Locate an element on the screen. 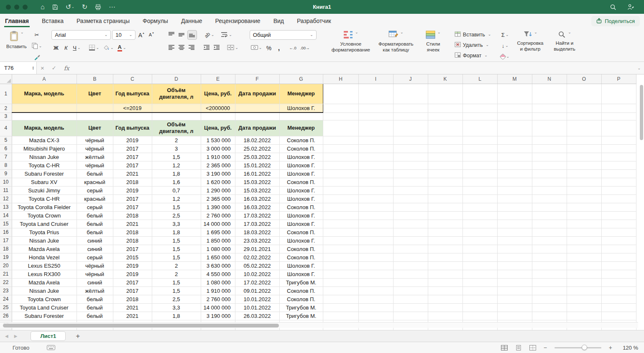  cell: Toyota C-HR is located at coordinates (44, 199).